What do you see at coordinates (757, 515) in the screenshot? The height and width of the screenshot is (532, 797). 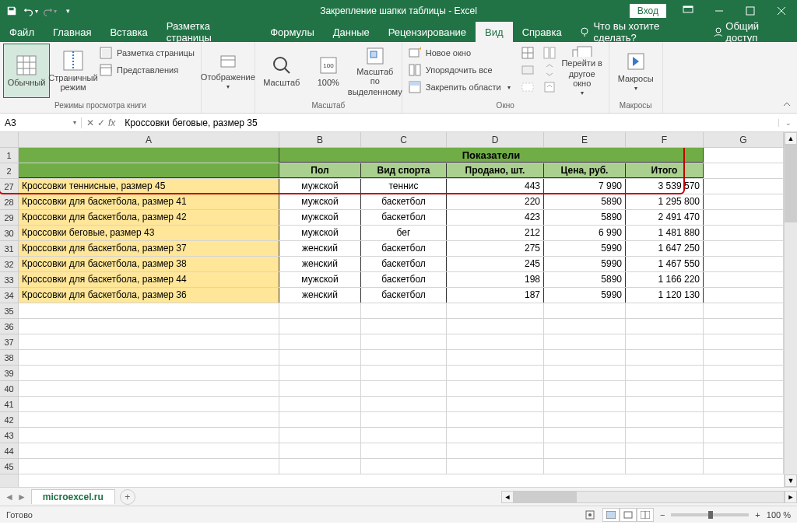 I see `zoom-in-icon: +` at bounding box center [757, 515].